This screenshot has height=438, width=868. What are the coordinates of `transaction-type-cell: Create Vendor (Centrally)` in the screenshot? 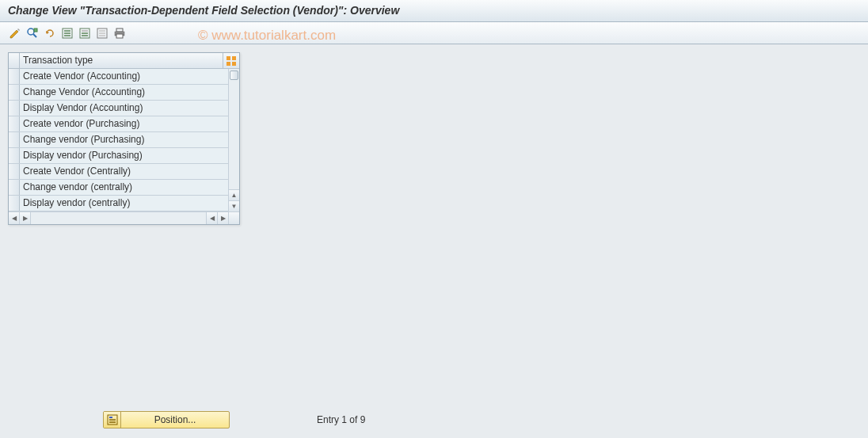 It's located at (124, 171).